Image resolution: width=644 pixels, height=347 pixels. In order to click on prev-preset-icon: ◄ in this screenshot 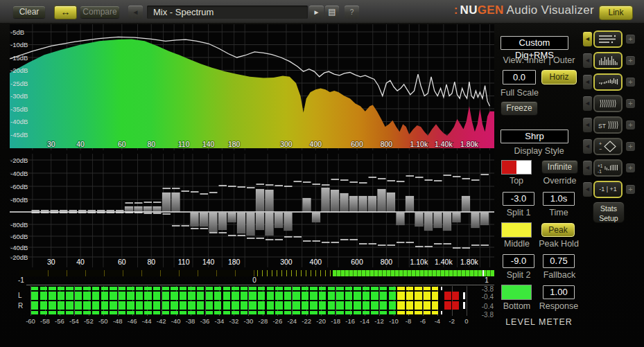, I will do `click(136, 12)`.